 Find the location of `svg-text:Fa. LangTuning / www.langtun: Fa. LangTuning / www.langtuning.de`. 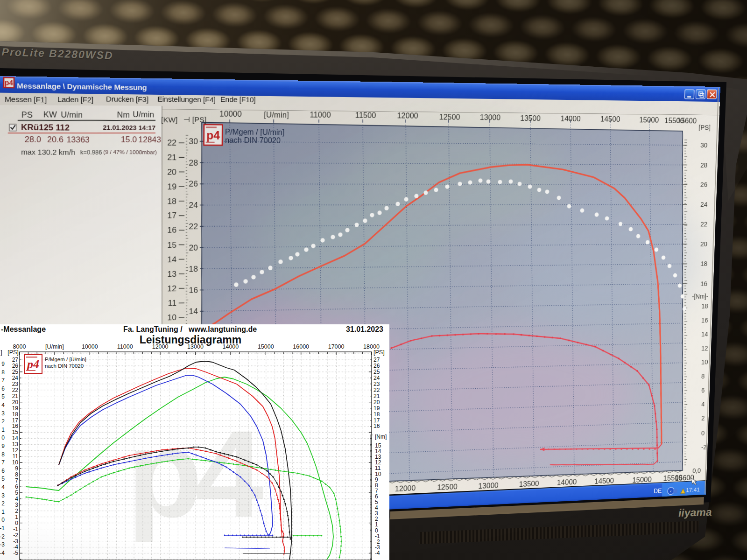

svg-text:Fa. LangTuning / www.langtun: Fa. LangTuning / www.langtuning.de is located at coordinates (190, 329).